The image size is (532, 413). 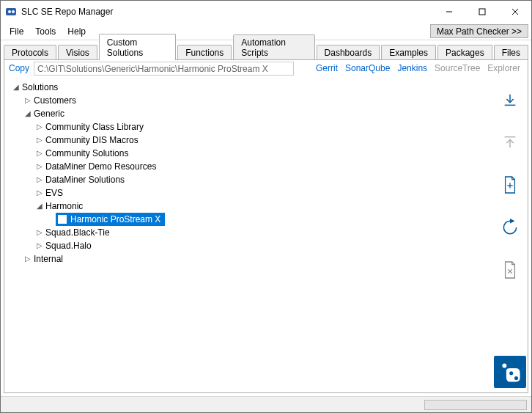 What do you see at coordinates (349, 53) in the screenshot?
I see `tab-dashboards: Dashboards` at bounding box center [349, 53].